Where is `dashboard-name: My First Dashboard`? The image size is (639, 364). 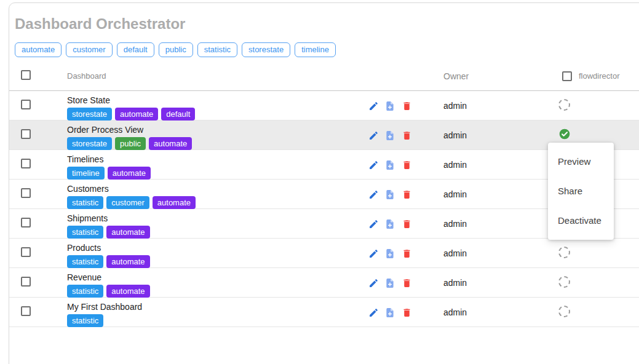
dashboard-name: My First Dashboard is located at coordinates (213, 307).